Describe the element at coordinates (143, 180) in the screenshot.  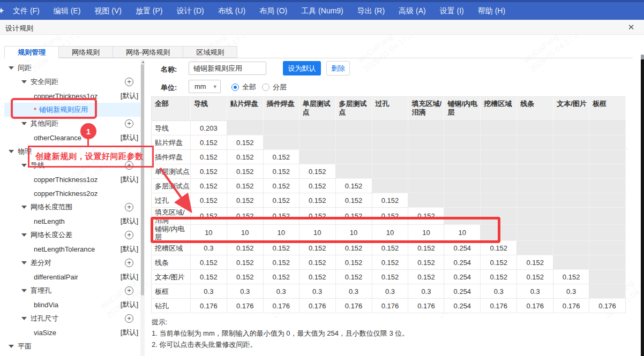
I see `tree-scrollbar-thumb` at that location.